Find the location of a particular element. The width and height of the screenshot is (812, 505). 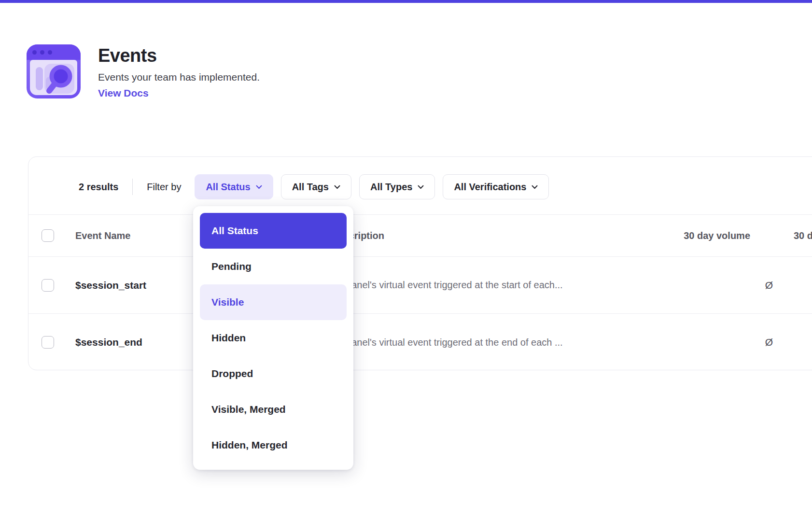

filter-by-label: Filter by is located at coordinates (164, 187).